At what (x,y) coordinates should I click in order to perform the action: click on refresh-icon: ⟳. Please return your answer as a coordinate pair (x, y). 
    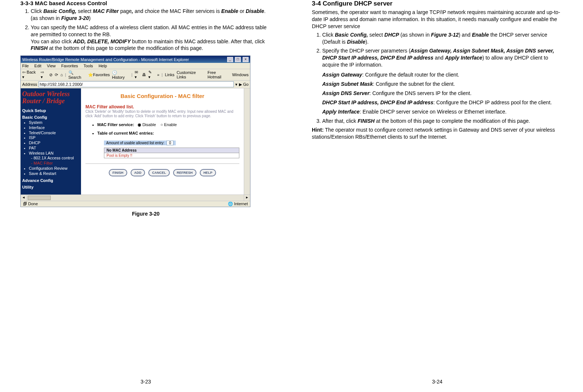
    Looking at the image, I should click on (56, 75).